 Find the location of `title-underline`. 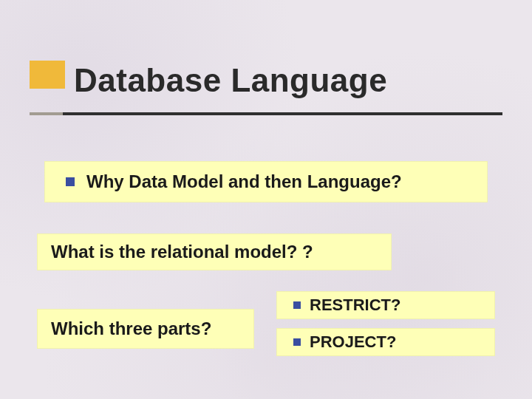

title-underline is located at coordinates (266, 114).